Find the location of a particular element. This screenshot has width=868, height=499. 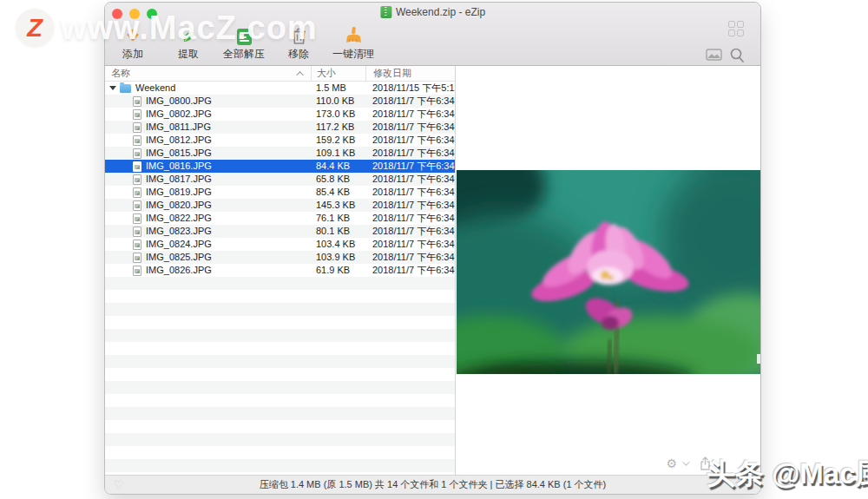

name-cell: IMG_0802.JPG is located at coordinates (208, 115).